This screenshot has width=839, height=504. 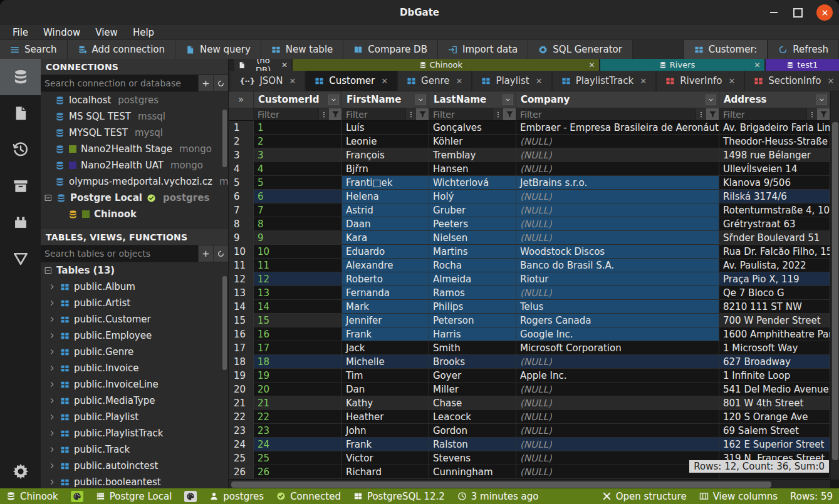 What do you see at coordinates (241, 293) in the screenshot?
I see `row-number: 13` at bounding box center [241, 293].